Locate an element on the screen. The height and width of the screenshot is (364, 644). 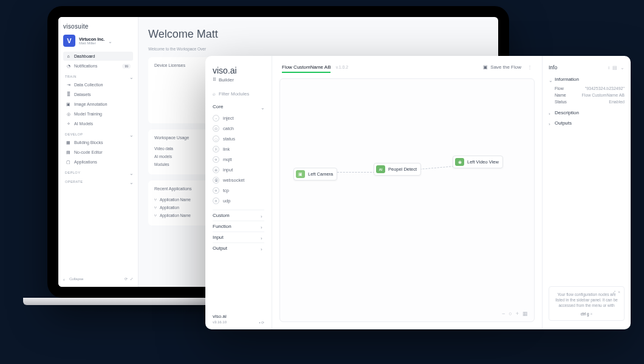
zoom-fit-button: ○ is located at coordinates (510, 314).